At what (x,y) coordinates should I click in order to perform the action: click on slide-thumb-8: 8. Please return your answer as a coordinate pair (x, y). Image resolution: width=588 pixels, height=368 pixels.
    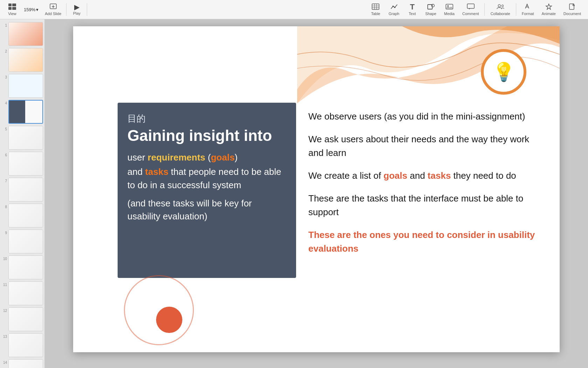
    Looking at the image, I should click on (22, 216).